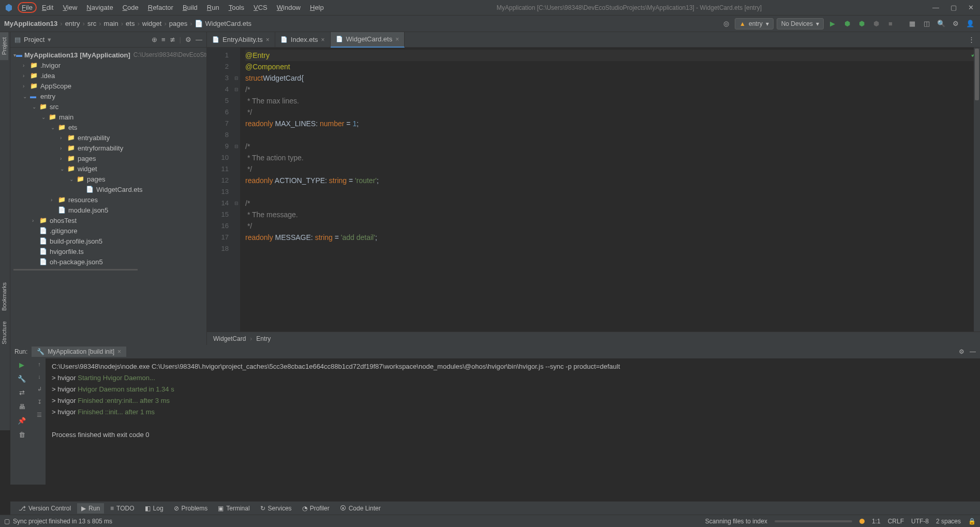  I want to click on menu-tools: Tools, so click(236, 7).